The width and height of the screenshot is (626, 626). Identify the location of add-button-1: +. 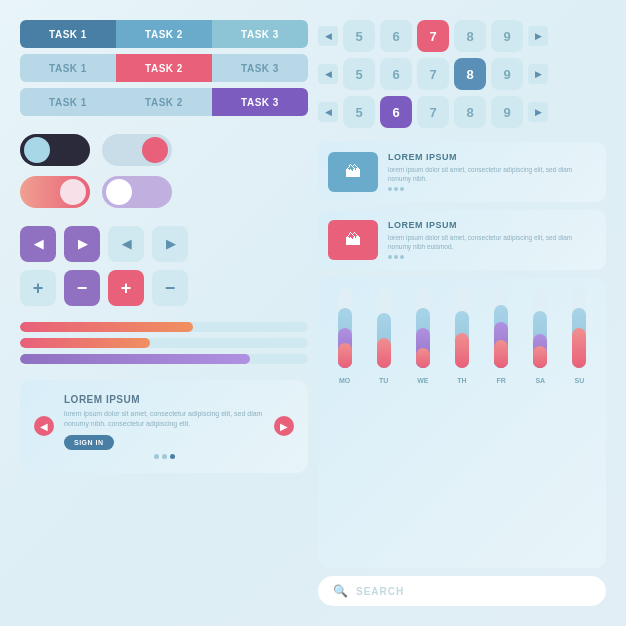
(38, 288).